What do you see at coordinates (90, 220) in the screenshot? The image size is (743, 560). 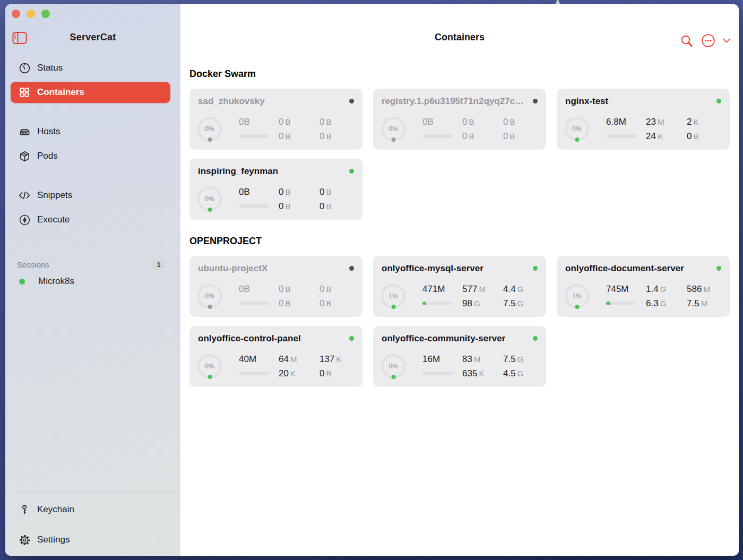 I see `sidebar-item-execute: Execute` at bounding box center [90, 220].